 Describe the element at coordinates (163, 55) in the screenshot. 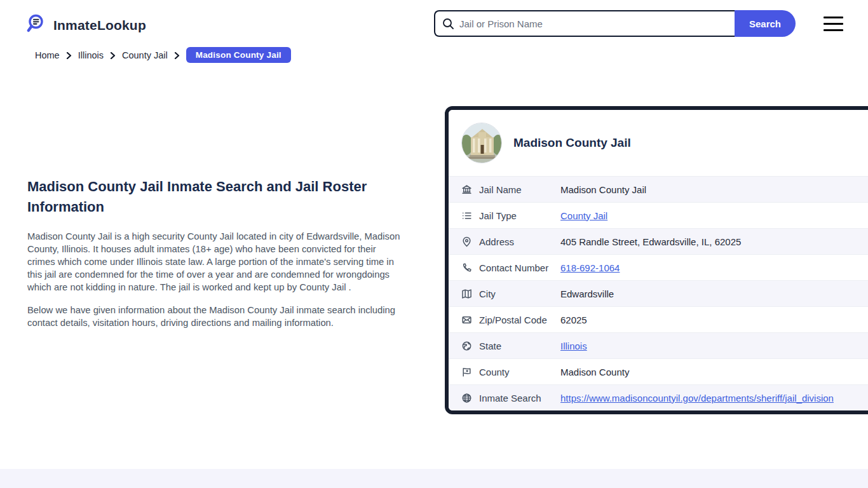

I see `breadcrumb: Home Illinois County Jail Madison County…` at that location.